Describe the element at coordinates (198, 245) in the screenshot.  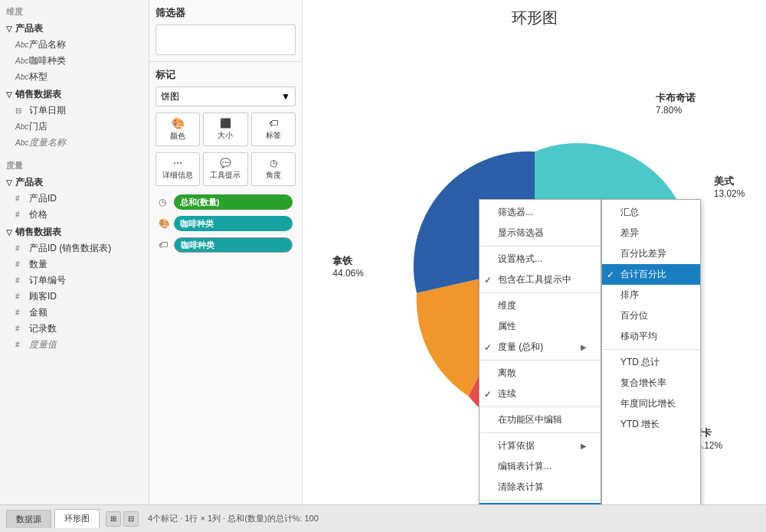
I see `coffee2-label: 咖啡种类` at that location.